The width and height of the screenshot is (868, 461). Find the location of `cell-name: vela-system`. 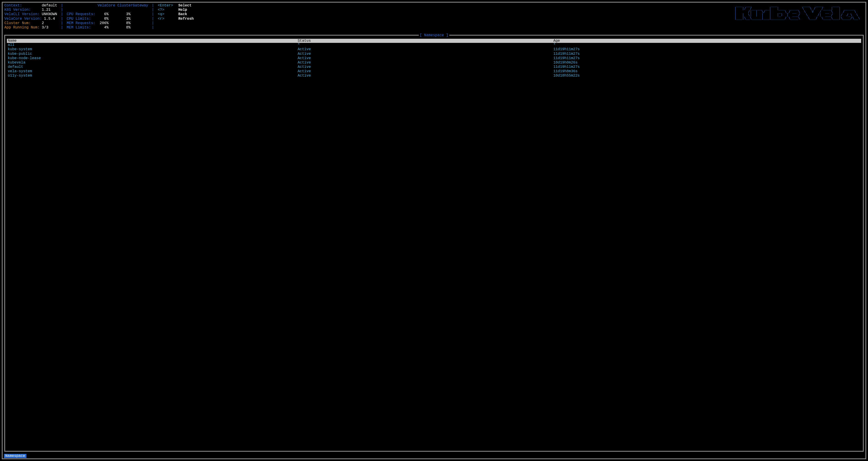

cell-name: vela-system is located at coordinates (153, 71).